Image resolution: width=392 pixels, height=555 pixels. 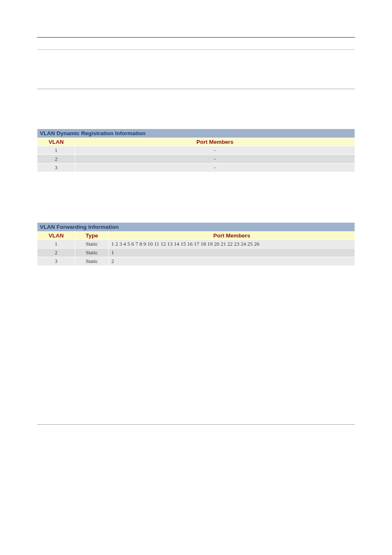 What do you see at coordinates (342, 44) in the screenshot?
I see `header-right-label: 24/48 Port` at bounding box center [342, 44].